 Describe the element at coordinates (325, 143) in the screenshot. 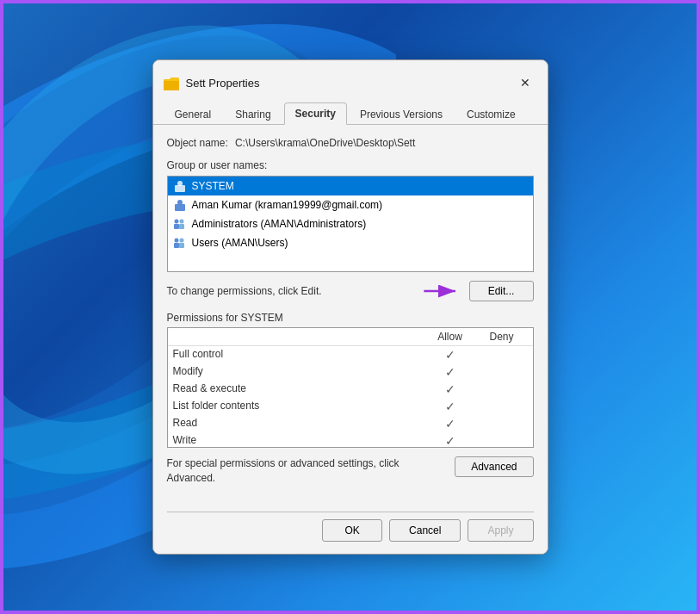

I see `object-name-value: C:\Users\krama\OneDrive\Desktop\Sett` at that location.